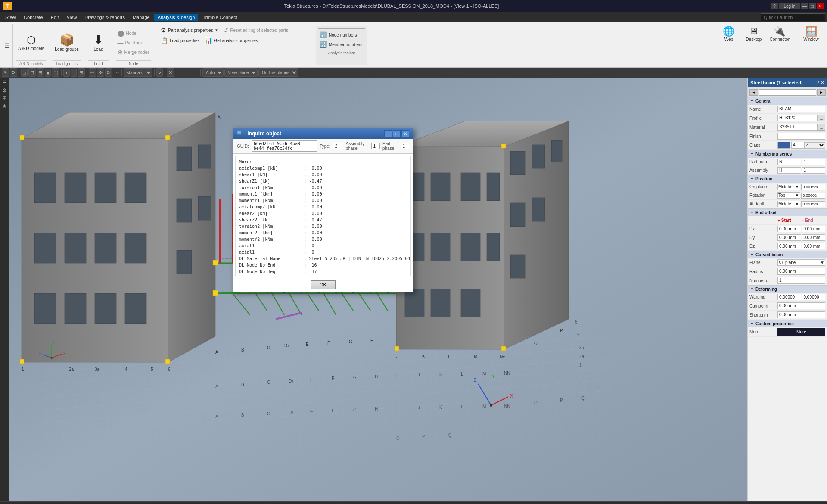 The image size is (827, 504). I want to click on profile-value: HEB120, so click(798, 118).